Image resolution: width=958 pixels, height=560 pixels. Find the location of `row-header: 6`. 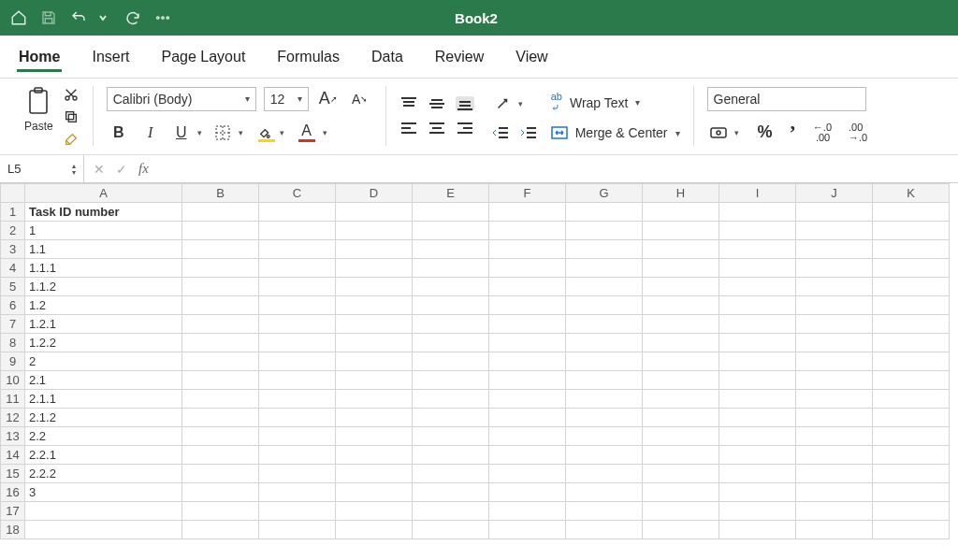

row-header: 6 is located at coordinates (13, 306).